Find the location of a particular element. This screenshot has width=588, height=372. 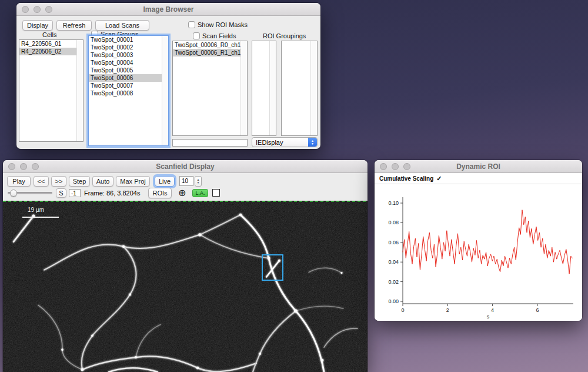

checkmark-icon: ✓ is located at coordinates (439, 179).